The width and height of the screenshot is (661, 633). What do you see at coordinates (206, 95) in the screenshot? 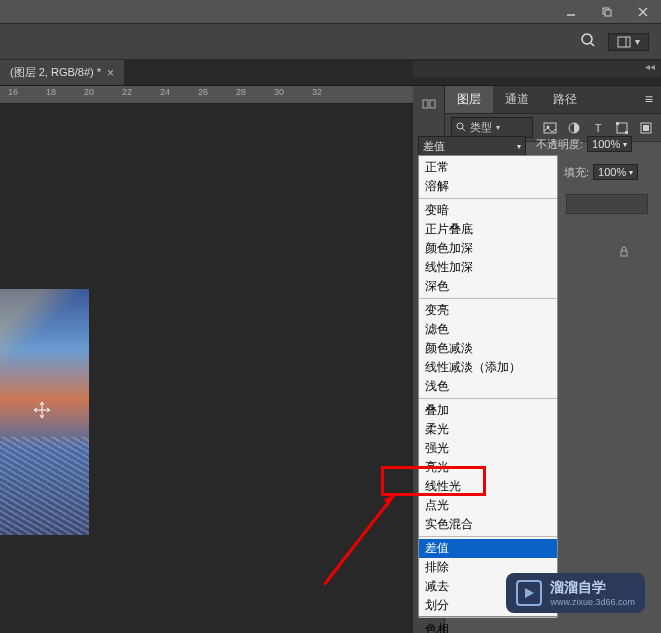
I see `horizontal-ruler: 16 18 20 22 24 26 28 30 32` at bounding box center [206, 95].